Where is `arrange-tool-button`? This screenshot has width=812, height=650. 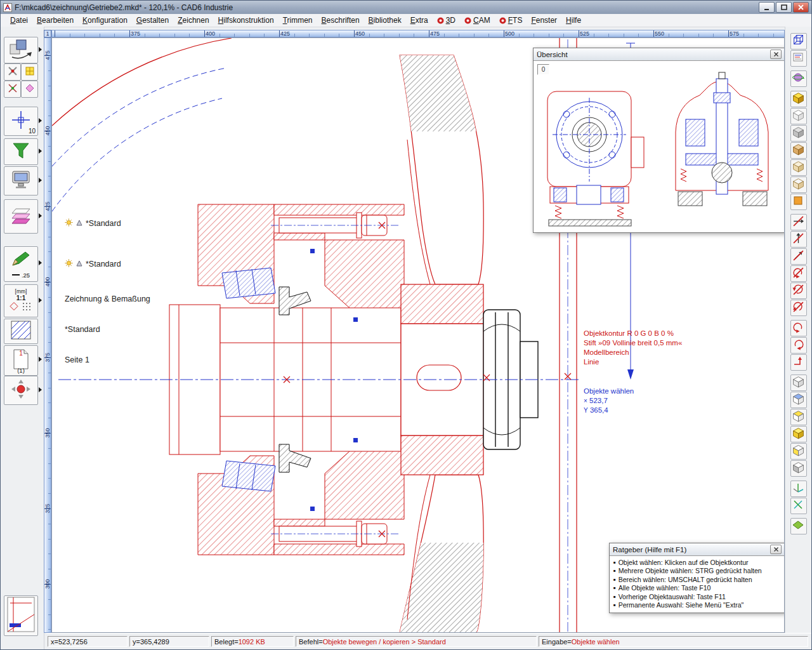 arrange-tool-button is located at coordinates (21, 50).